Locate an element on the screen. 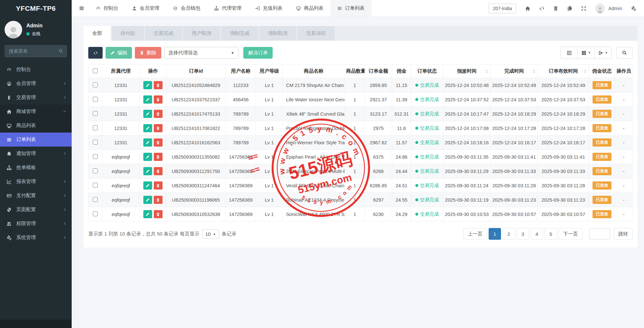  columns-button: ▼ is located at coordinates (586, 53).